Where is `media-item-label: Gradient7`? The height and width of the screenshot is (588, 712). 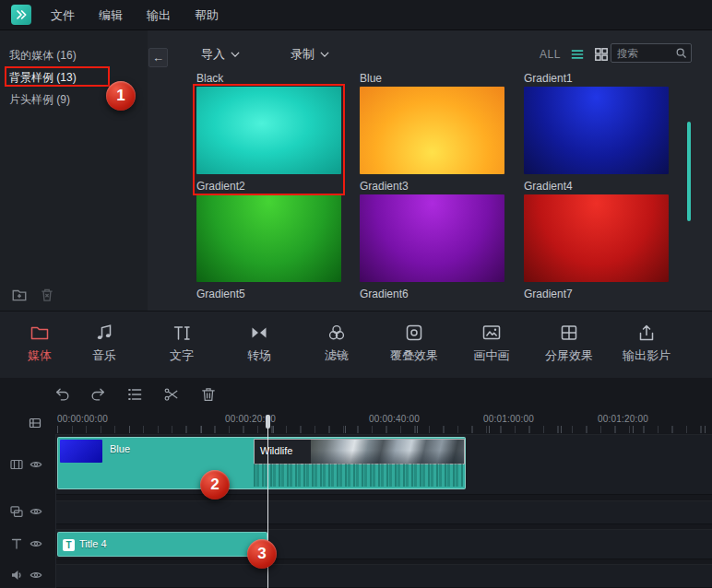 media-item-label: Gradient7 is located at coordinates (596, 294).